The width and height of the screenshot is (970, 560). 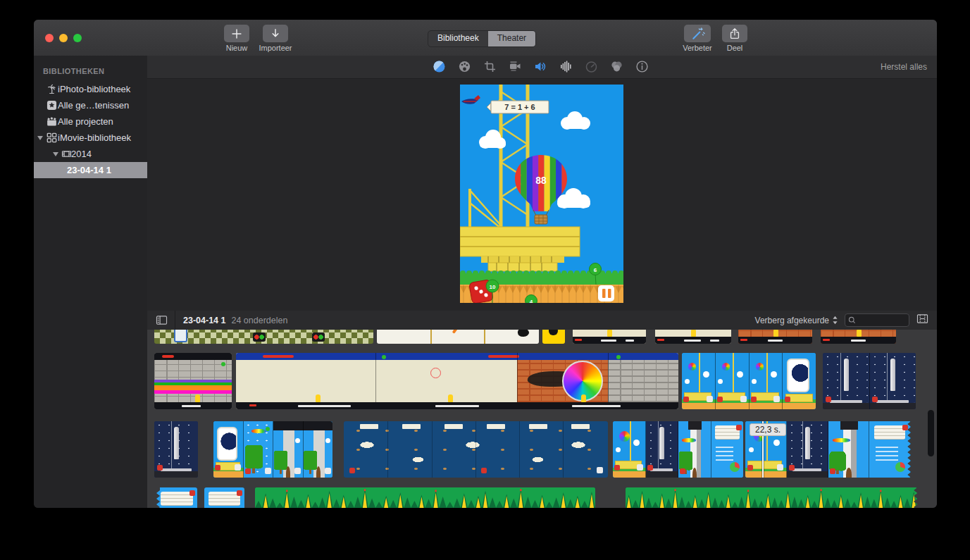 What do you see at coordinates (482, 39) in the screenshot?
I see `library-theater-tabs: BibliotheekTheater` at bounding box center [482, 39].